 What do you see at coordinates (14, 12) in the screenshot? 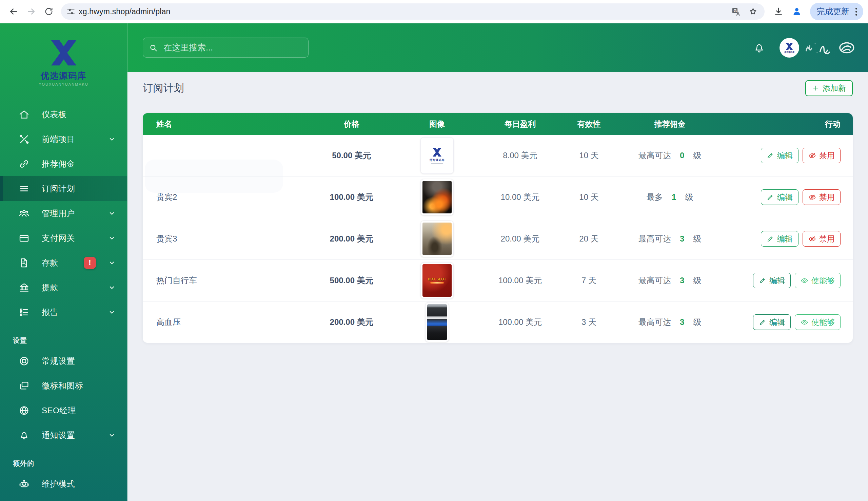
I see `back-arrow-icon` at bounding box center [14, 12].